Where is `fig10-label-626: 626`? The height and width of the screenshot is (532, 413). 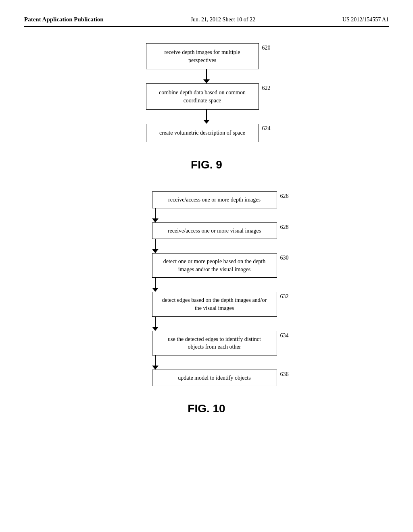 fig10-label-626: 626 is located at coordinates (285, 196).